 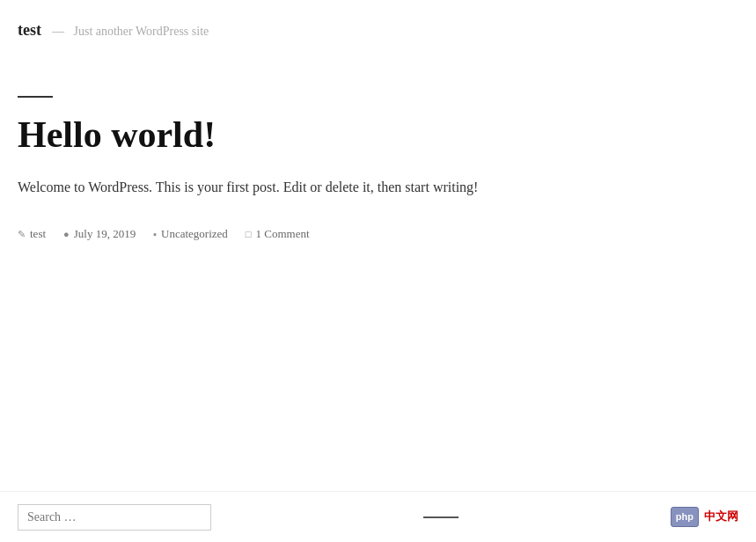 I want to click on footer: php 中文网, so click(x=378, y=516).